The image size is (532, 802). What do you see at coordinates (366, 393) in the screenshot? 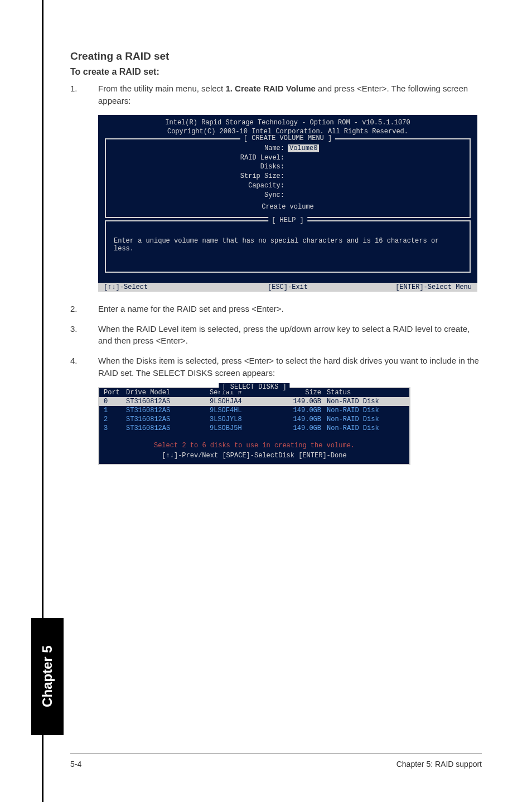
I see `hdr-status: Status` at bounding box center [366, 393].